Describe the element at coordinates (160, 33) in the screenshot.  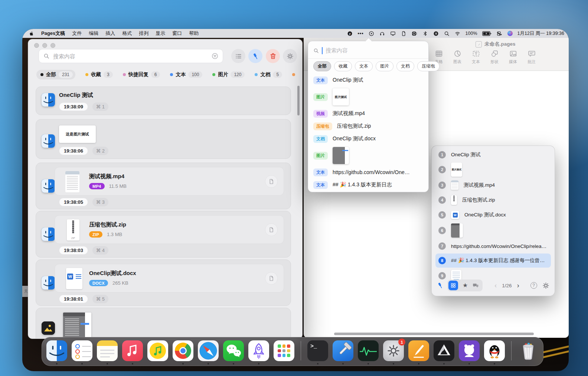
I see `menu-item-view: 显示` at that location.